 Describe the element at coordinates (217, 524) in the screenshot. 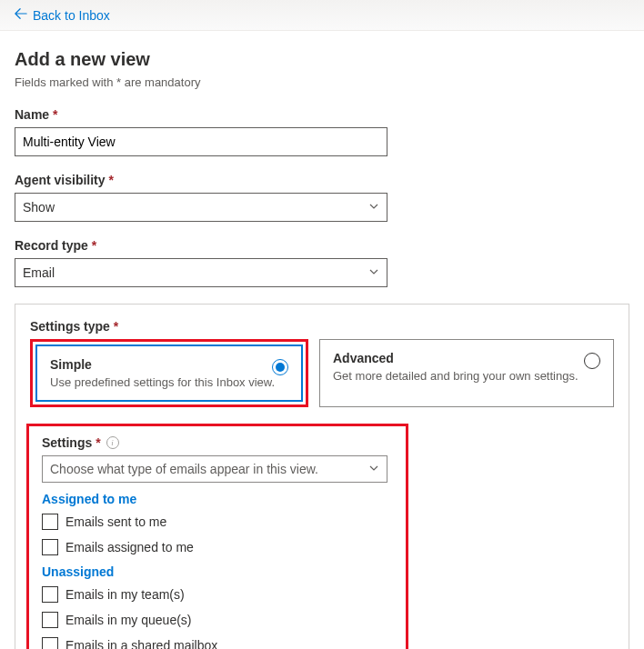

I see `options-group-assigned: Assigned to me Emails sent to me Emails …` at that location.